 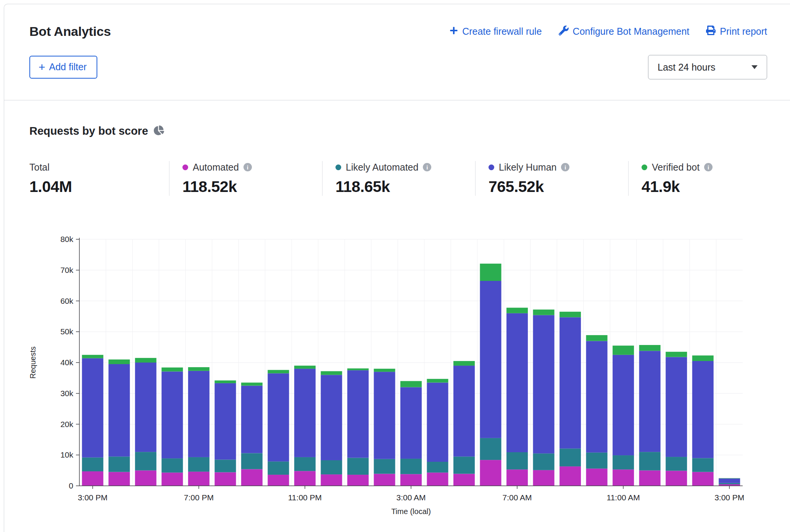 What do you see at coordinates (644, 167) in the screenshot?
I see `legend-dot-verified-bot` at bounding box center [644, 167].